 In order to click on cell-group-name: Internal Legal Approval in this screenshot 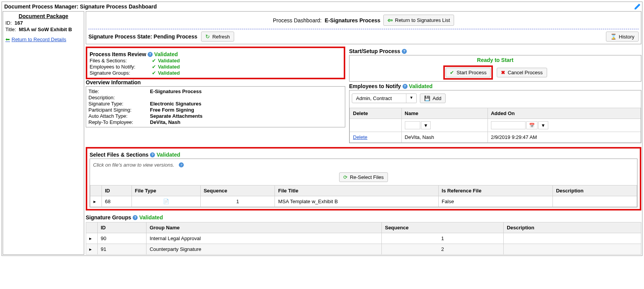, I will do `click(264, 239)`.